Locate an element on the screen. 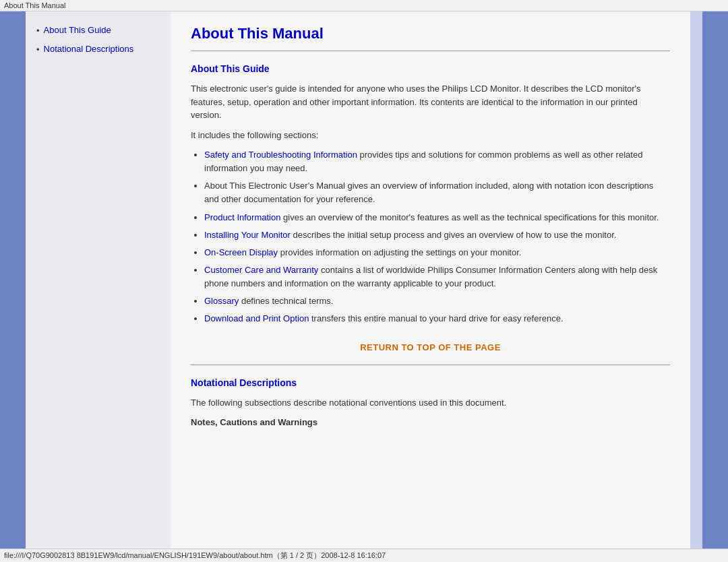  notational-section: Notational Descriptions The following su… is located at coordinates (430, 403).